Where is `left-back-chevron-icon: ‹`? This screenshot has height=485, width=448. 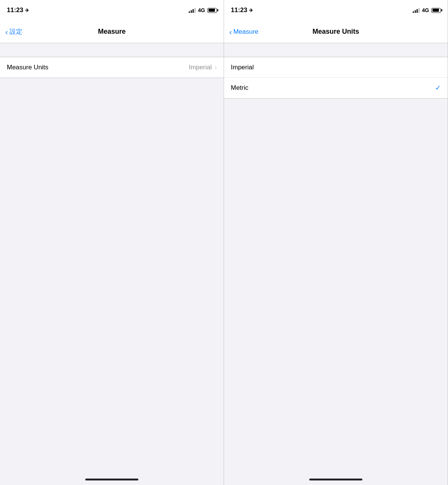 left-back-chevron-icon: ‹ is located at coordinates (7, 32).